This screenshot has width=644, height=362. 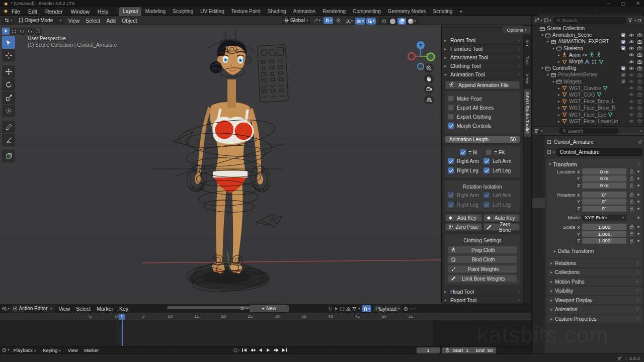 I want to click on next-keyframe-button, so click(x=277, y=350).